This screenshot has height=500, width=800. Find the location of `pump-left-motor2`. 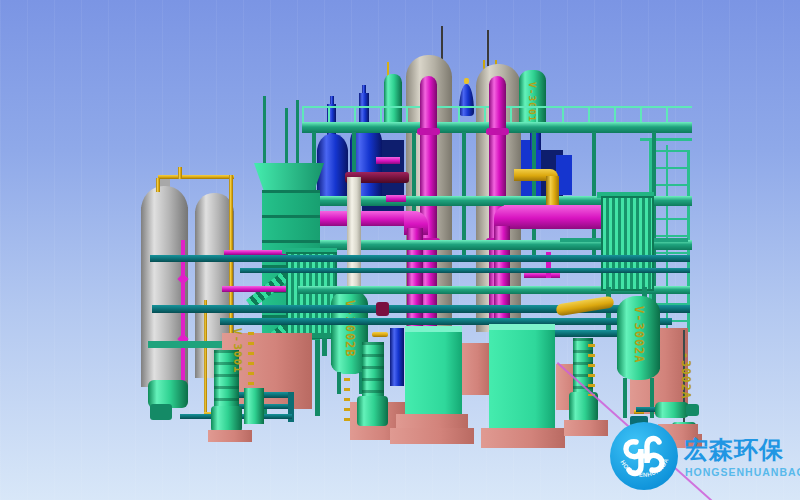

pump-left-motor2 is located at coordinates (226, 419).